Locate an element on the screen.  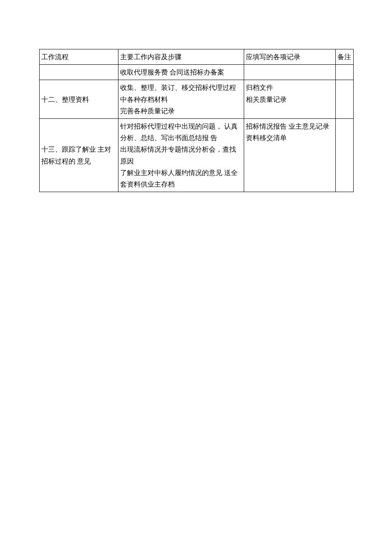
cell-workflow: 十三、跟踪了解业 主对招标过程的 意见 is located at coordinates (79, 155).